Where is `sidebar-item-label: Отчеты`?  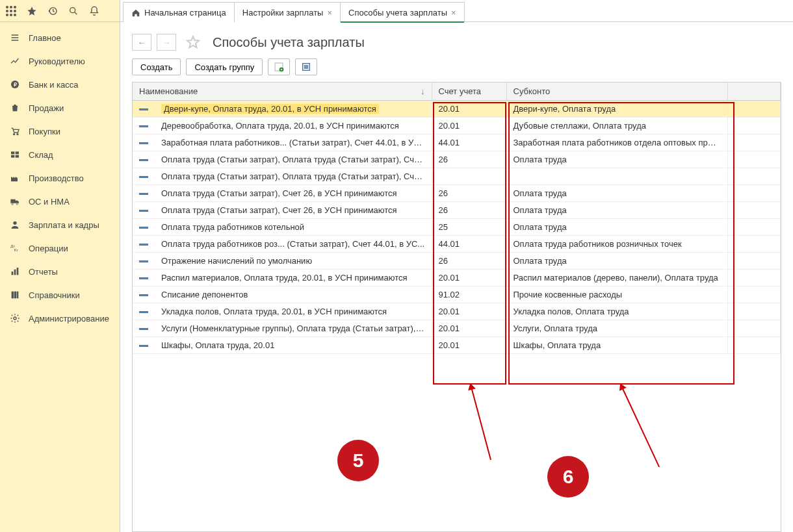 sidebar-item-label: Отчеты is located at coordinates (43, 272).